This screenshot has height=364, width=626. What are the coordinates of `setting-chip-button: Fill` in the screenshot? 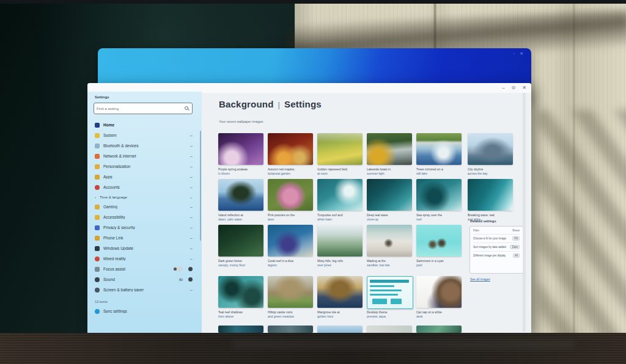 It's located at (516, 238).